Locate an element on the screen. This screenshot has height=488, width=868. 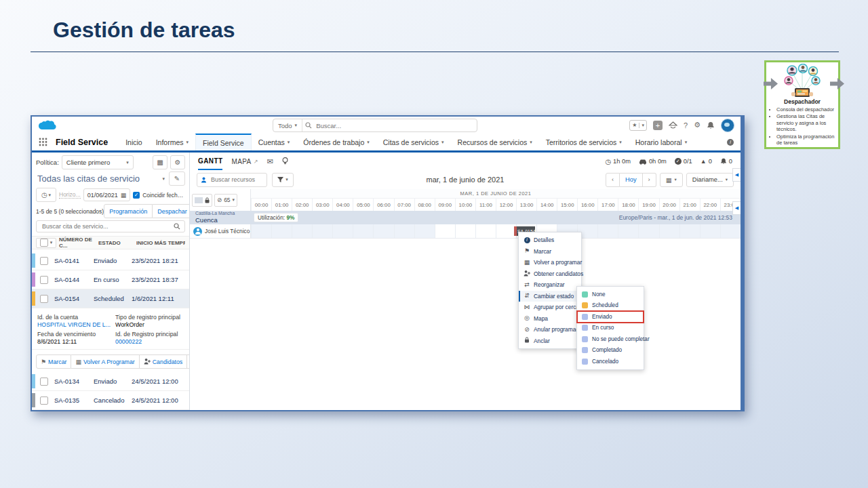
menu-item-detalles: iDetalles is located at coordinates (550, 240).